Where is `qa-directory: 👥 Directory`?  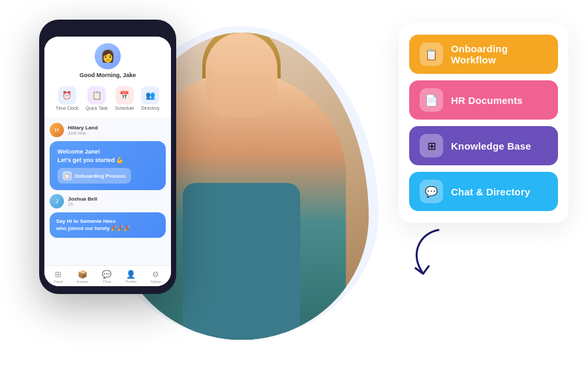 qa-directory: 👥 Directory is located at coordinates (150, 98).